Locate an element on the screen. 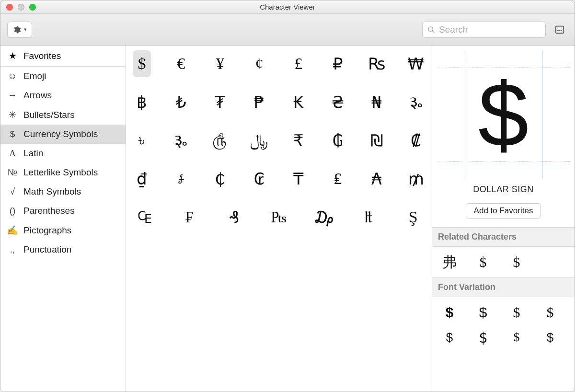 The height and width of the screenshot is (392, 575). character-cell: ₩ is located at coordinates (416, 64).